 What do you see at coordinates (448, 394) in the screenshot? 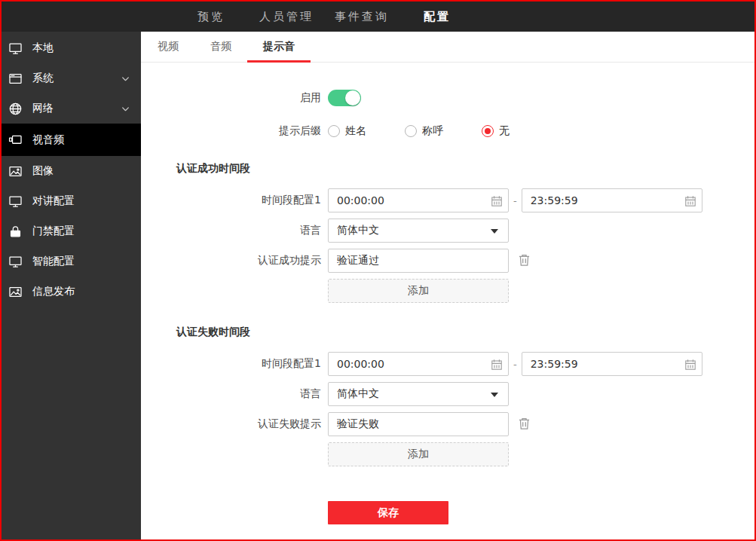
I see `failure-language-row: 语言 简体中文` at bounding box center [448, 394].